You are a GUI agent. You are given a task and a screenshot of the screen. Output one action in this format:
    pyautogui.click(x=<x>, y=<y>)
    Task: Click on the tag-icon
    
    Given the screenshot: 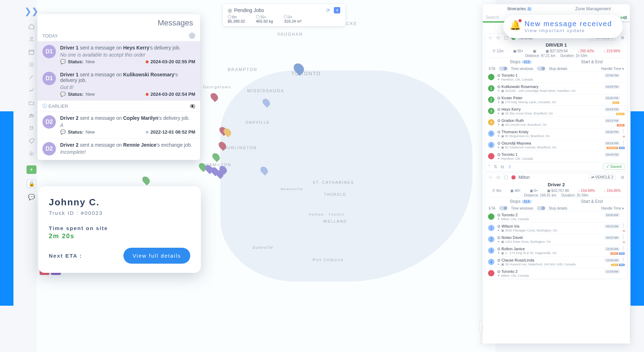 What is the action you would take?
    pyautogui.click(x=31, y=141)
    